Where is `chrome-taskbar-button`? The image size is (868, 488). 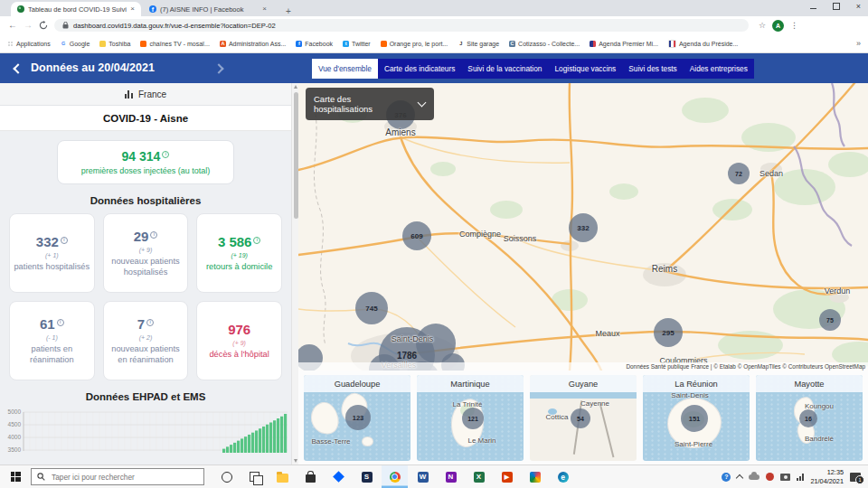 chrome-taskbar-button is located at coordinates (394, 477).